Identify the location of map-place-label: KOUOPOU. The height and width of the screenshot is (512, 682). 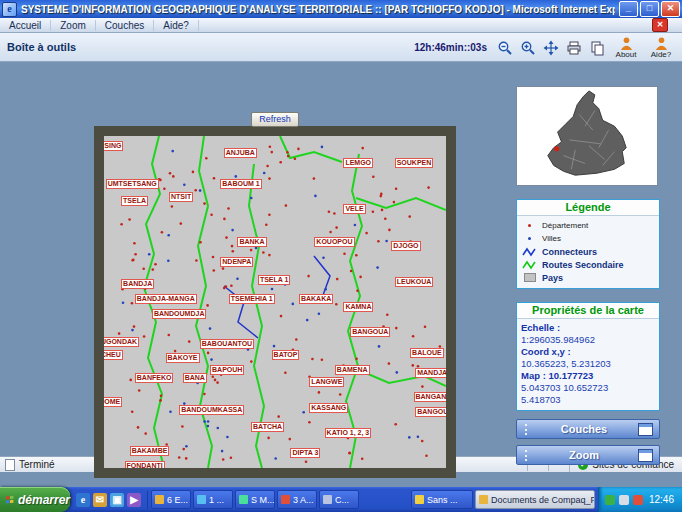
(334, 242).